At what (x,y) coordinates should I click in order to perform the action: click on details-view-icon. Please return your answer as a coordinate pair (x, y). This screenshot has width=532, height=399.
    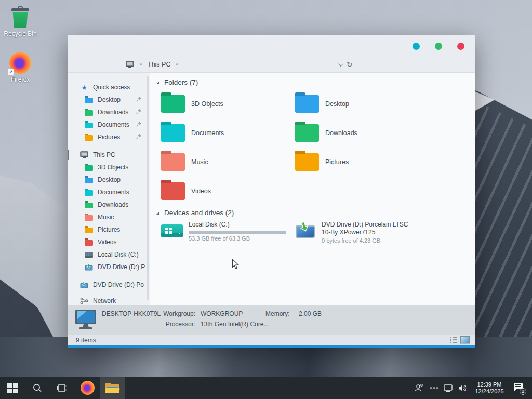
    Looking at the image, I should click on (454, 340).